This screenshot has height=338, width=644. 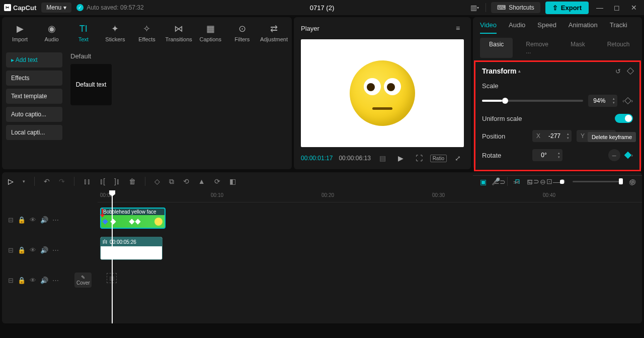 What do you see at coordinates (34, 60) in the screenshot?
I see `sidebar-btn-add-text: Add text` at bounding box center [34, 60].